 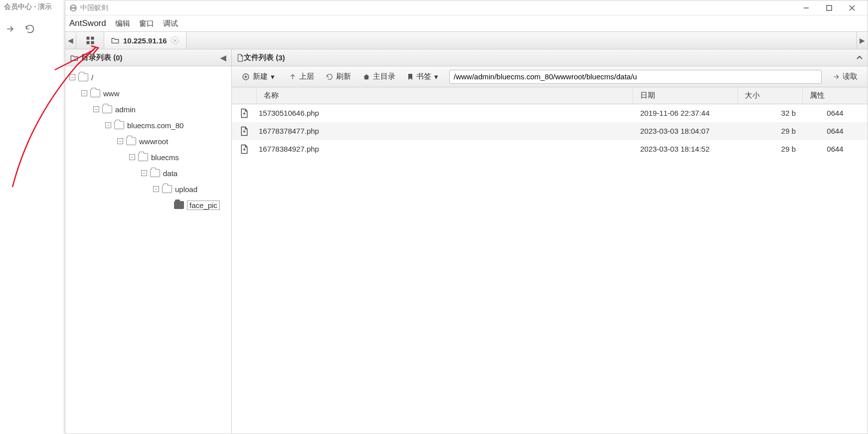 I want to click on menubar: AntSword 编辑 窗口 调试, so click(x=467, y=23).